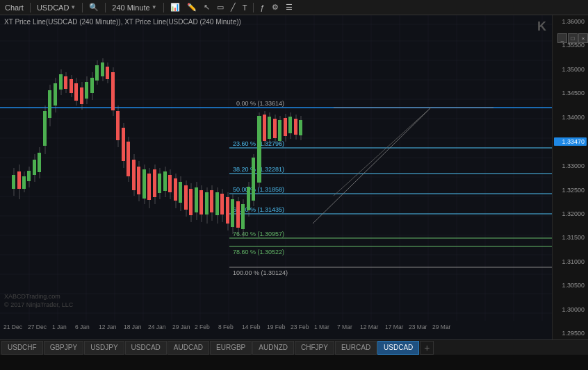  What do you see at coordinates (370, 327) in the screenshot?
I see `svg-text: 12 Mar` at bounding box center [370, 327].